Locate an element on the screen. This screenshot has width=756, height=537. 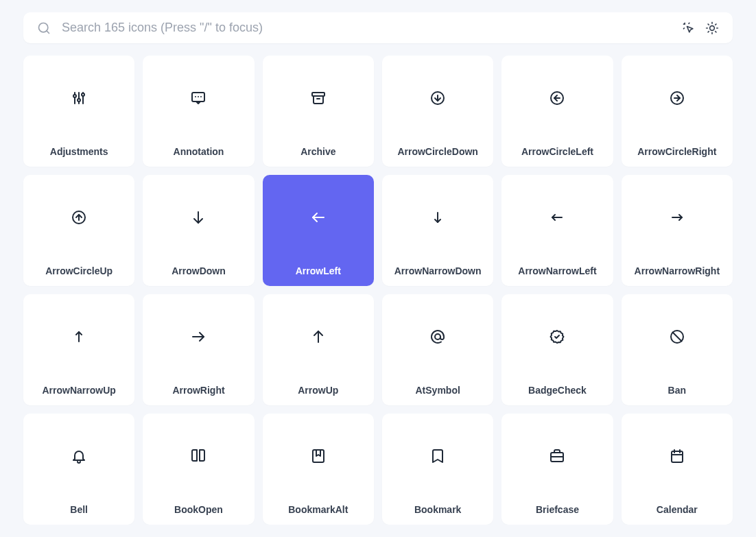
cursor-click-icon is located at coordinates (689, 28).